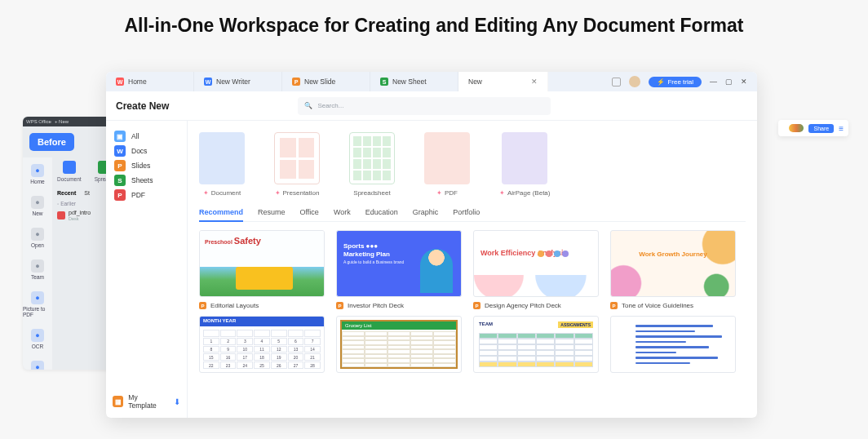 The image size is (868, 439). What do you see at coordinates (38, 312) in the screenshot?
I see `rail-label: Picture to PDF` at bounding box center [38, 312].